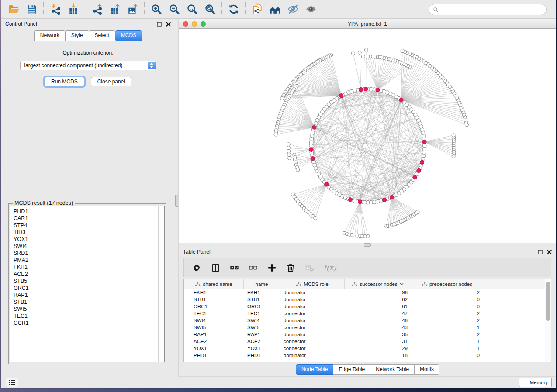  What do you see at coordinates (378, 334) in the screenshot?
I see `cell-successor-nodes: 35` at bounding box center [378, 334].